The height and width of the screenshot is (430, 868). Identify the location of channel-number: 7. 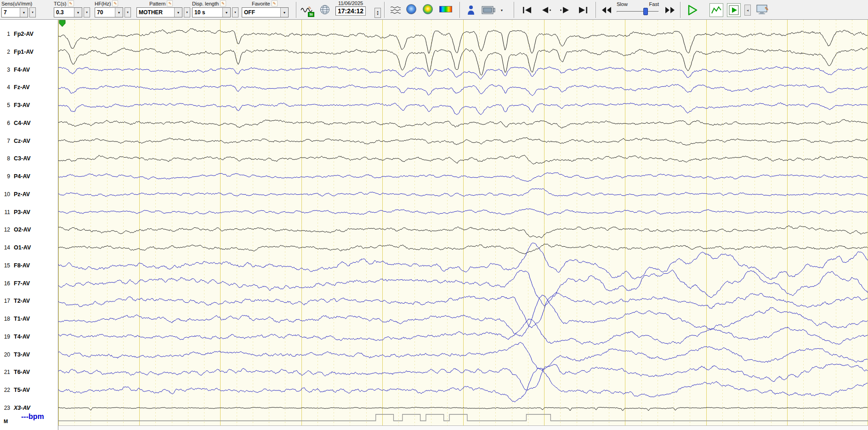
(5, 141).